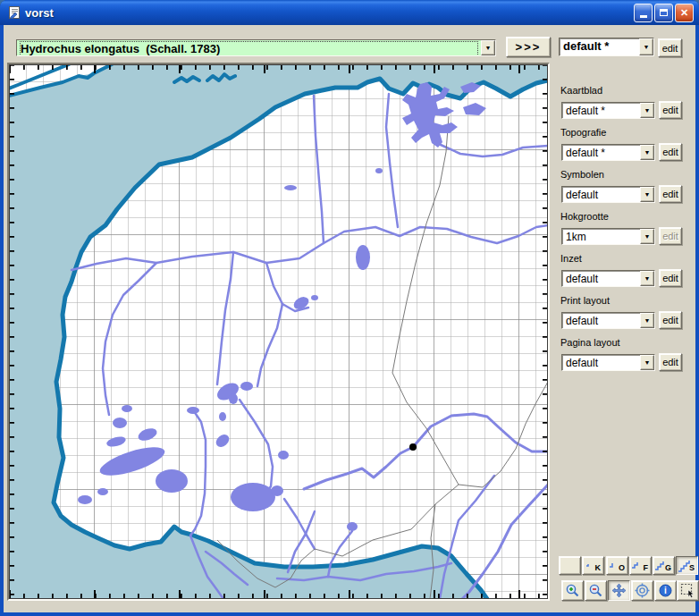  Describe the element at coordinates (619, 590) in the screenshot. I see `pan-icon` at that location.